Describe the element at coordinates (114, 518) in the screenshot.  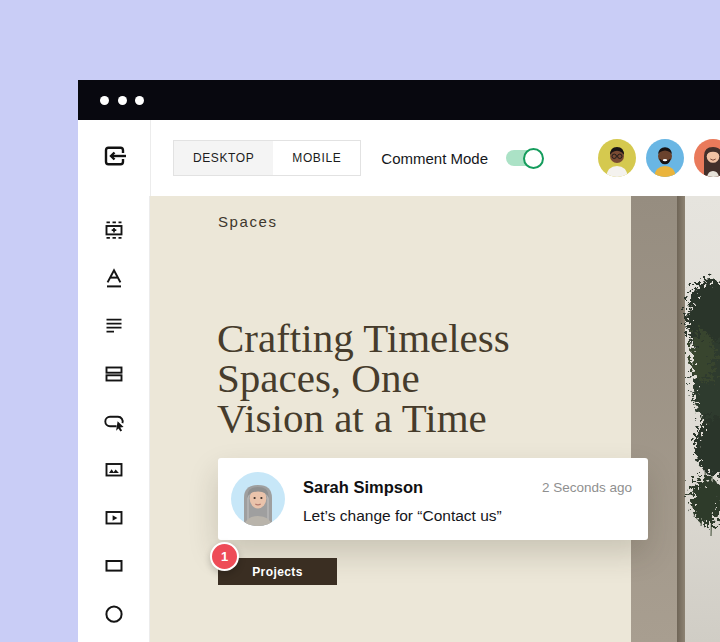
I see `video-tool` at that location.